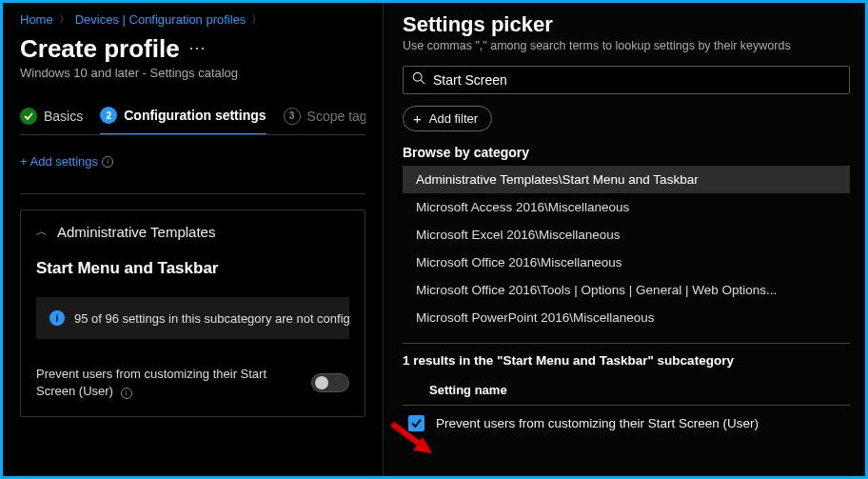 The width and height of the screenshot is (868, 479). What do you see at coordinates (598, 423) in the screenshot?
I see `result-label: Prevent users from customizing their Sta…` at bounding box center [598, 423].